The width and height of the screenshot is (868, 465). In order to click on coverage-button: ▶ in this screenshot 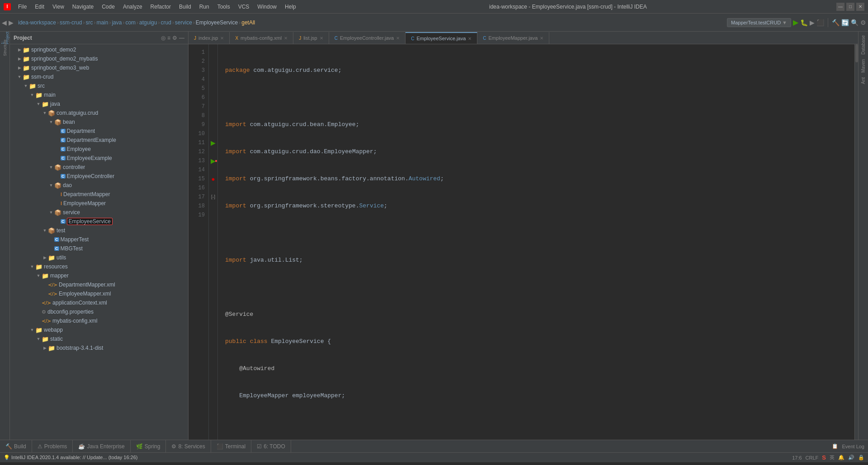, I will do `click(812, 23)`.